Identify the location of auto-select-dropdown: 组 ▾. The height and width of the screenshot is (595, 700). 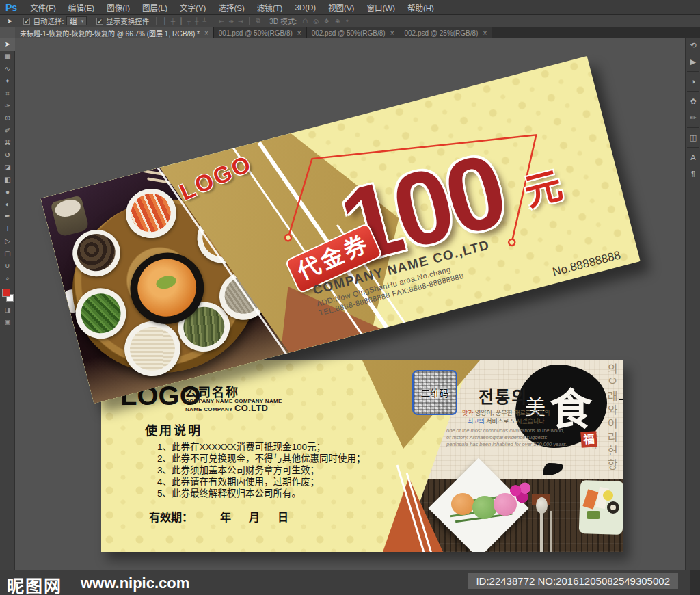
(77, 21).